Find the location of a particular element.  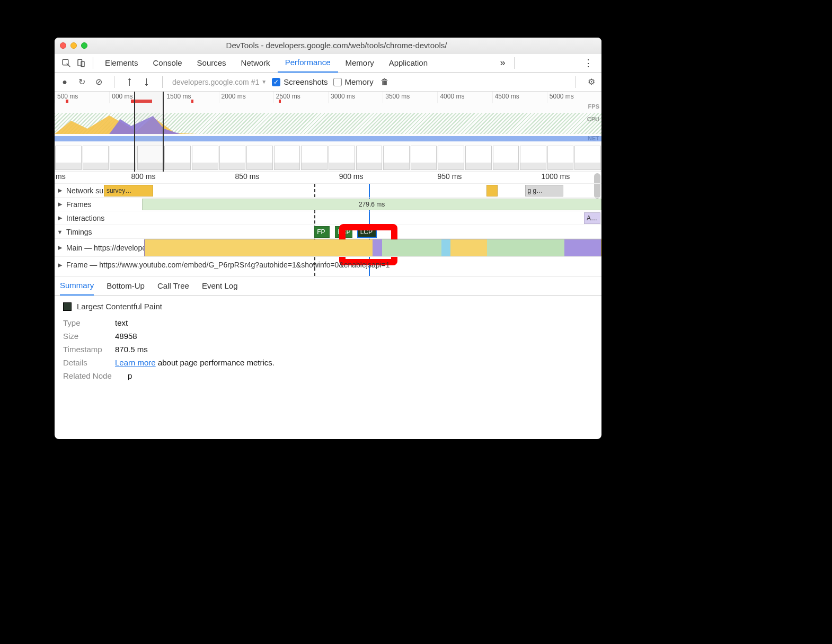

tabs-overflow-icon: » is located at coordinates (503, 62).